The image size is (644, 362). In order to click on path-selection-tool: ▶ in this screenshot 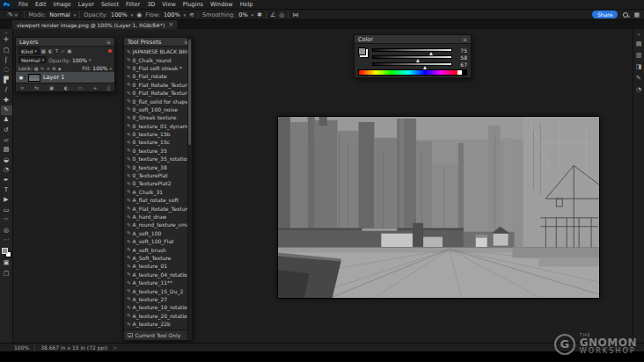, I will do `click(7, 200)`.